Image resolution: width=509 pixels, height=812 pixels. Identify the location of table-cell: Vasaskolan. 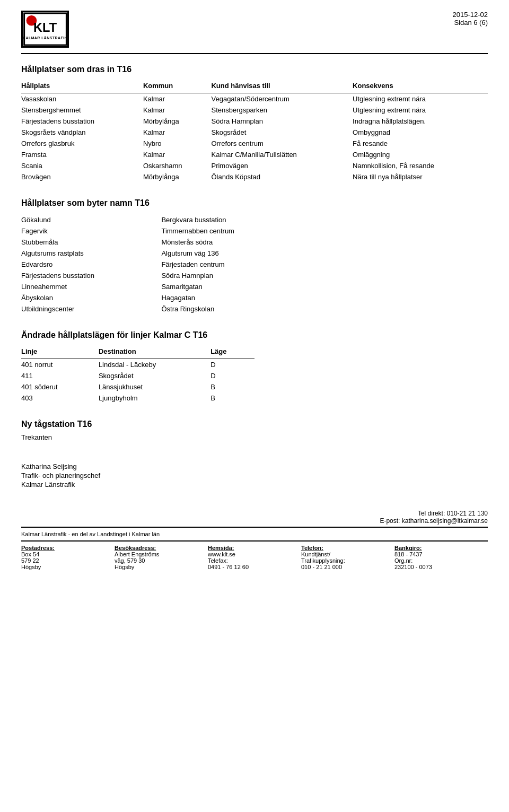
(82, 99).